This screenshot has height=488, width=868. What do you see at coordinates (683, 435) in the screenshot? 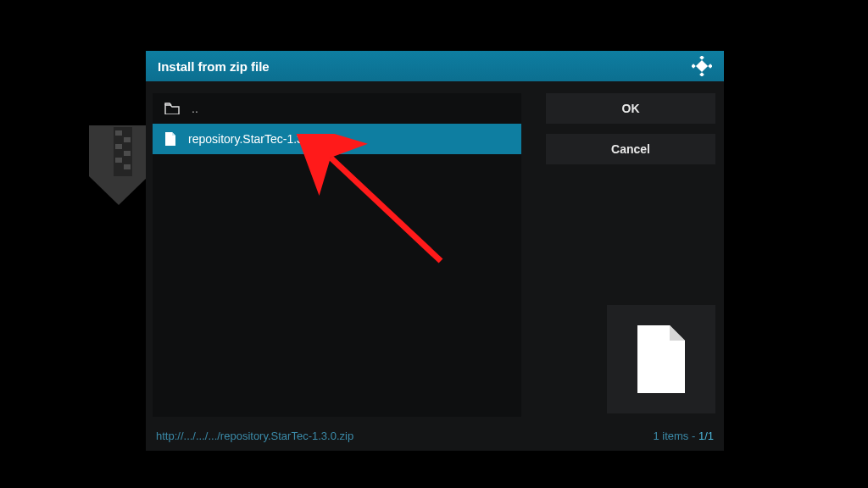
I see `status-item-count: 1 items - 1/1` at bounding box center [683, 435].